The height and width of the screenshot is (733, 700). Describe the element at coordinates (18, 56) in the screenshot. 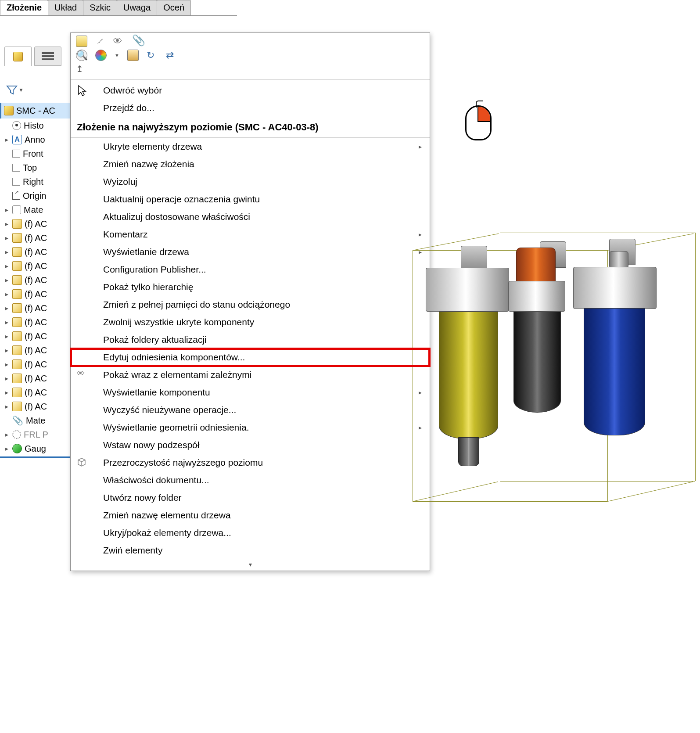

I see `panel-tab-feature-tree` at that location.